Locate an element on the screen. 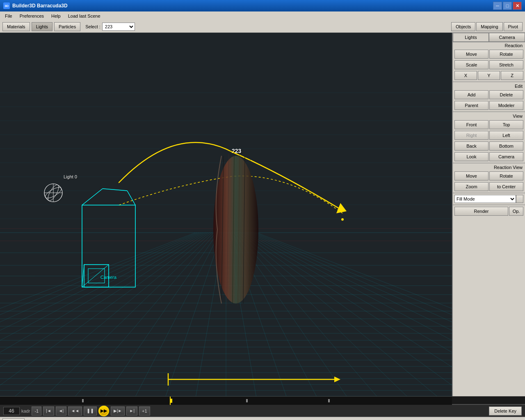 This screenshot has width=525, height=420. delete-key-button: Delete Key is located at coordinates (505, 411).